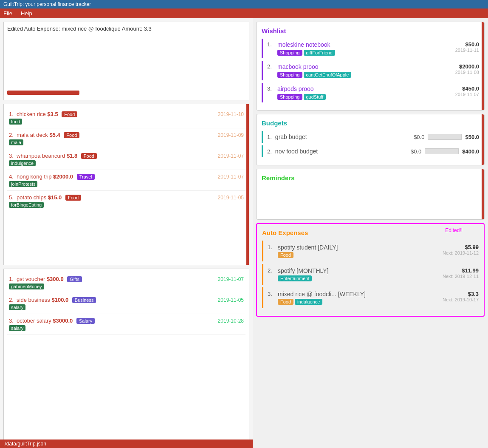  Describe the element at coordinates (15, 122) in the screenshot. I see `expense-tag: food` at that location.